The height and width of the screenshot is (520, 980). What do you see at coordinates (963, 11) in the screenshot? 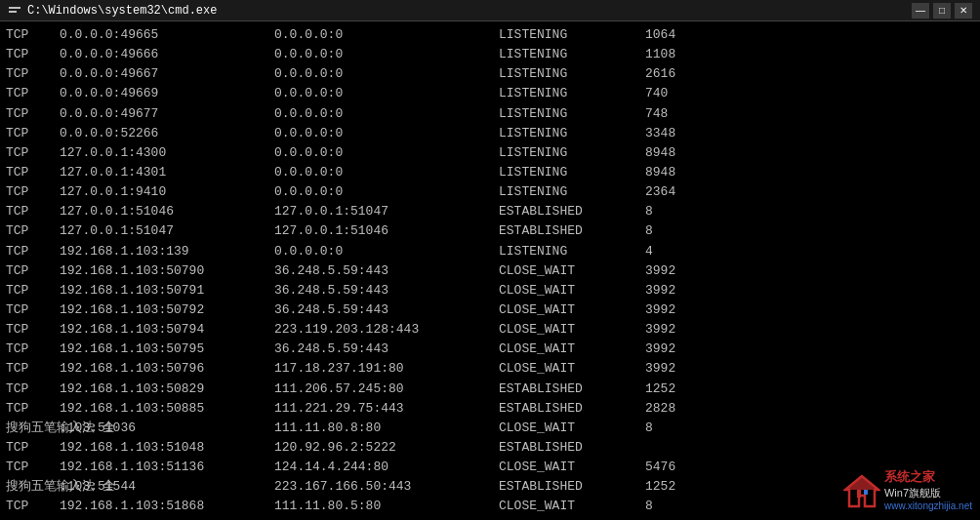
I see `close-button: ✕` at bounding box center [963, 11].